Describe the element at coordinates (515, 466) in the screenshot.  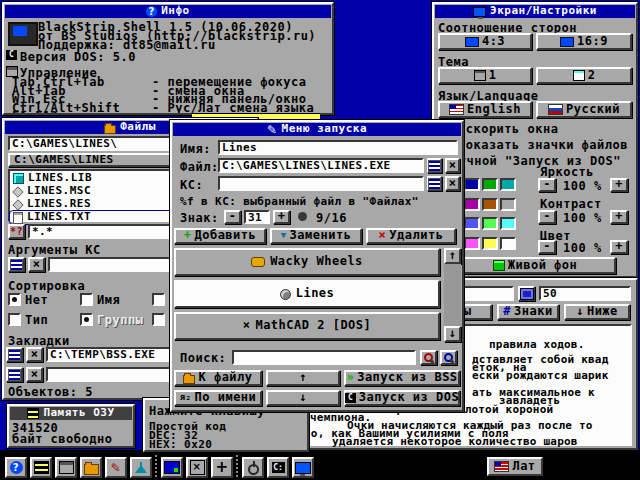
I see `keyboard-layout-button: Лат` at that location.